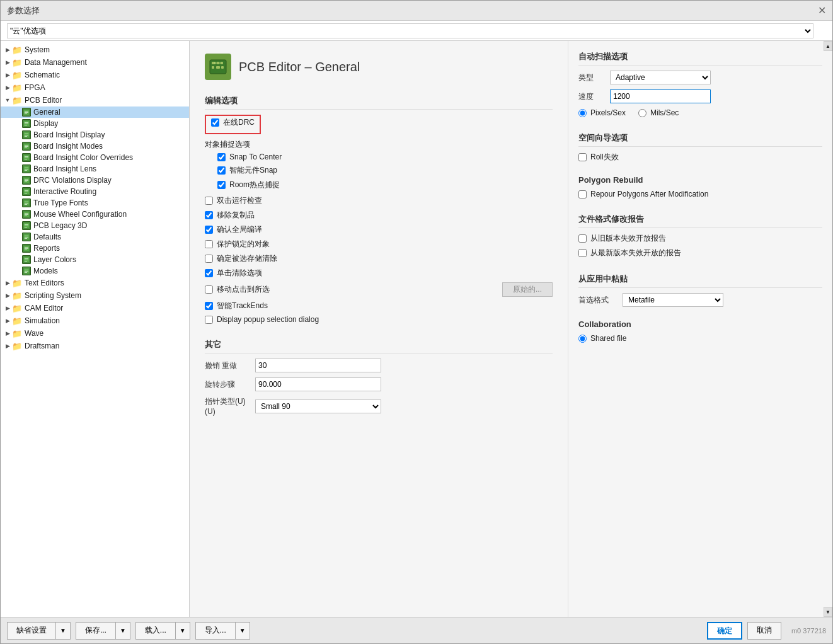  Describe the element at coordinates (318, 384) in the screenshot. I see `rotation-step-input` at that location.